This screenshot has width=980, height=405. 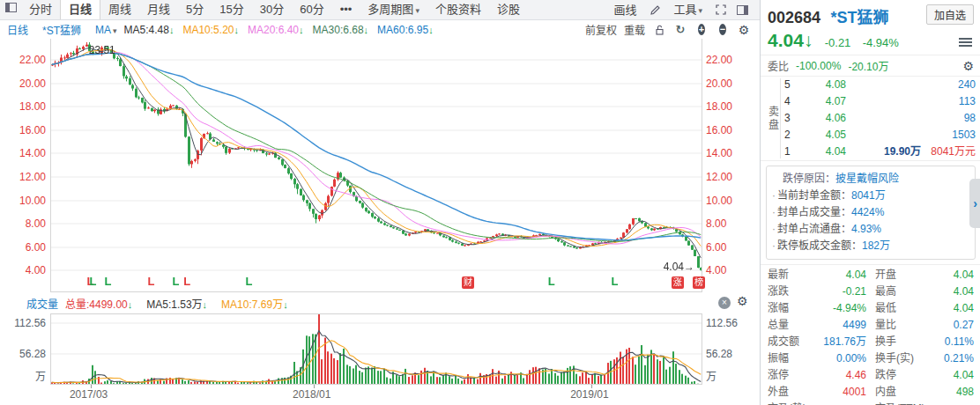 What do you see at coordinates (276, 30) in the screenshot?
I see `ma-readout: MA20:6.40↓` at bounding box center [276, 30].